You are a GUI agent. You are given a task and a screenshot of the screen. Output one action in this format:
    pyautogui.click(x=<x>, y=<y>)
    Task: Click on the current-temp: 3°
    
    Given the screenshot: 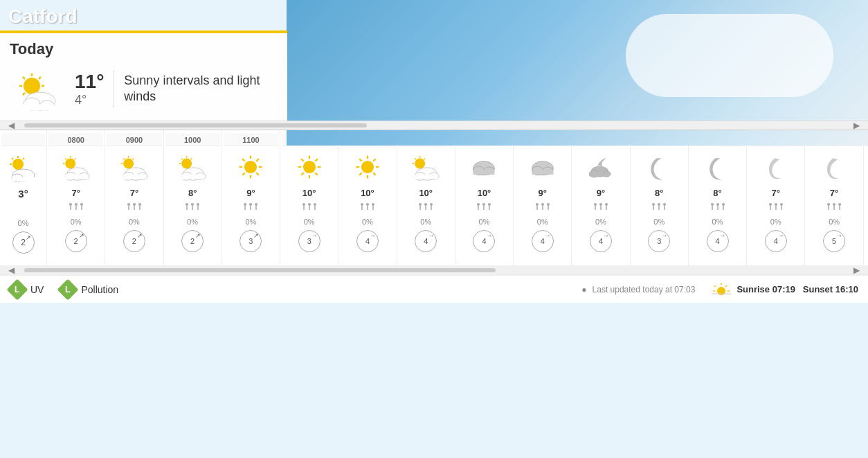 What is the action you would take?
    pyautogui.click(x=24, y=194)
    